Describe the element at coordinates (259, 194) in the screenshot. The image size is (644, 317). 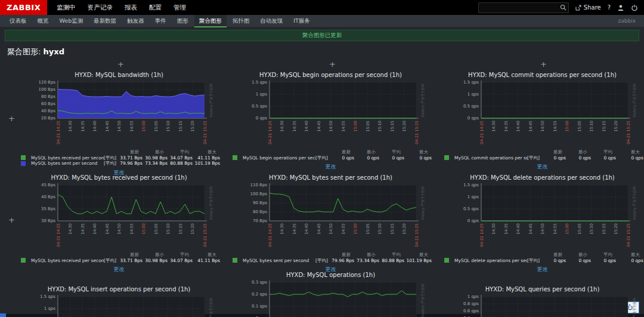
I see `y-axis-label: 100 Bps` at that location.